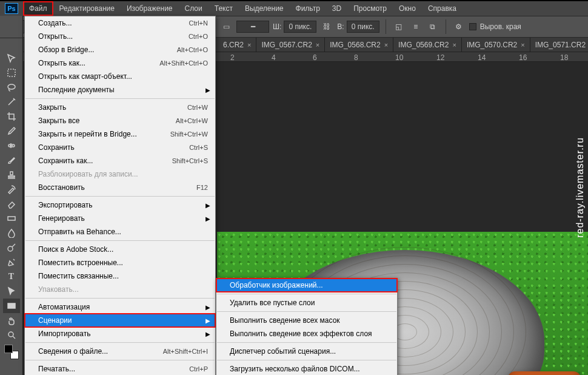  What do you see at coordinates (238, 45) in the screenshot?
I see `document-tab: 6.CR2×` at bounding box center [238, 45].